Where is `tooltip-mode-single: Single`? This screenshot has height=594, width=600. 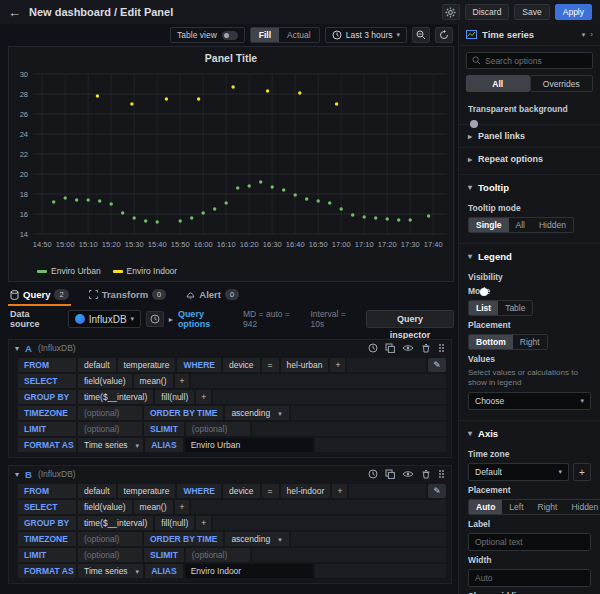
tooltip-mode-single: Single is located at coordinates (489, 225).